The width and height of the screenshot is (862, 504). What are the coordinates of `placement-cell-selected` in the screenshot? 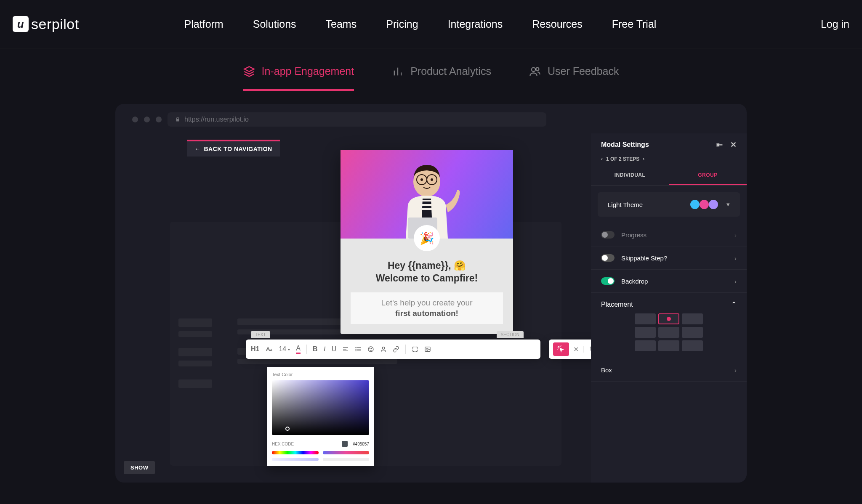 It's located at (669, 319).